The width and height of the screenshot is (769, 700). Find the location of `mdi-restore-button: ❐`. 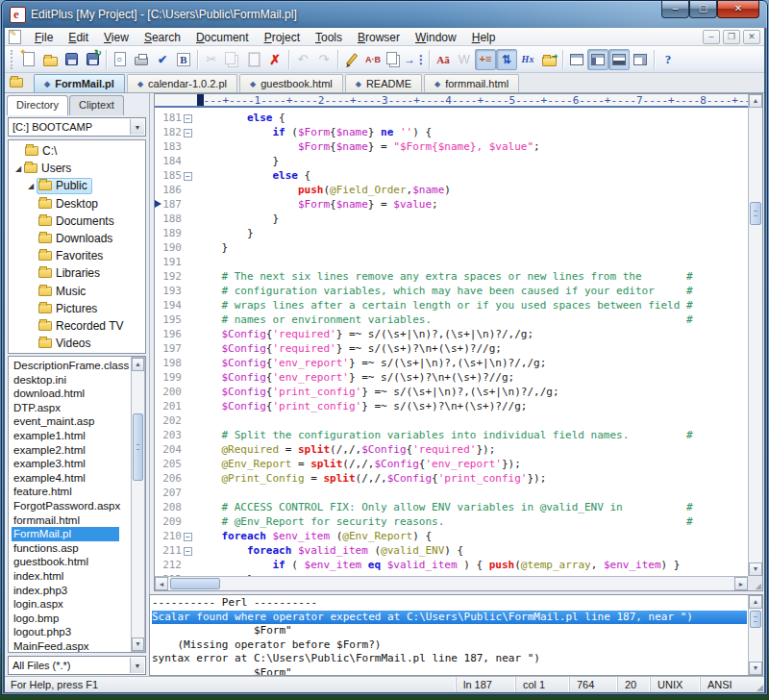

mdi-restore-button: ❐ is located at coordinates (732, 37).